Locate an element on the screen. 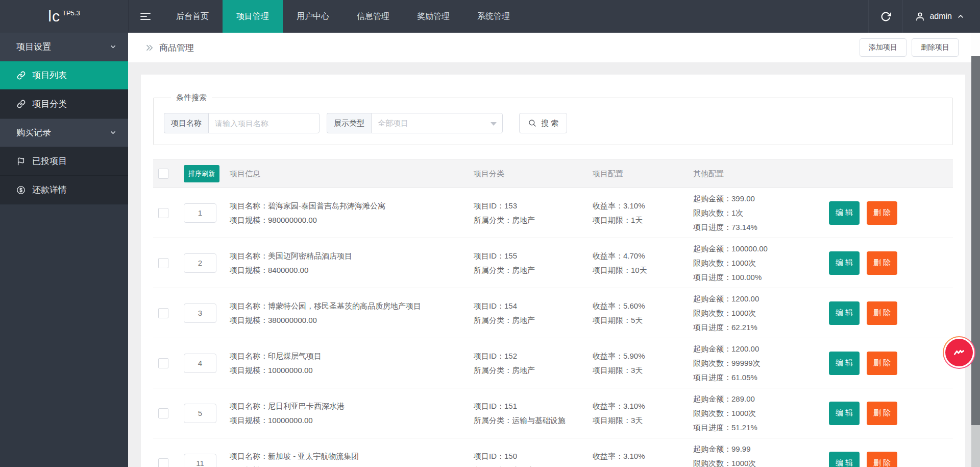 The height and width of the screenshot is (467, 980). rate-label: 收益率： is located at coordinates (608, 456).